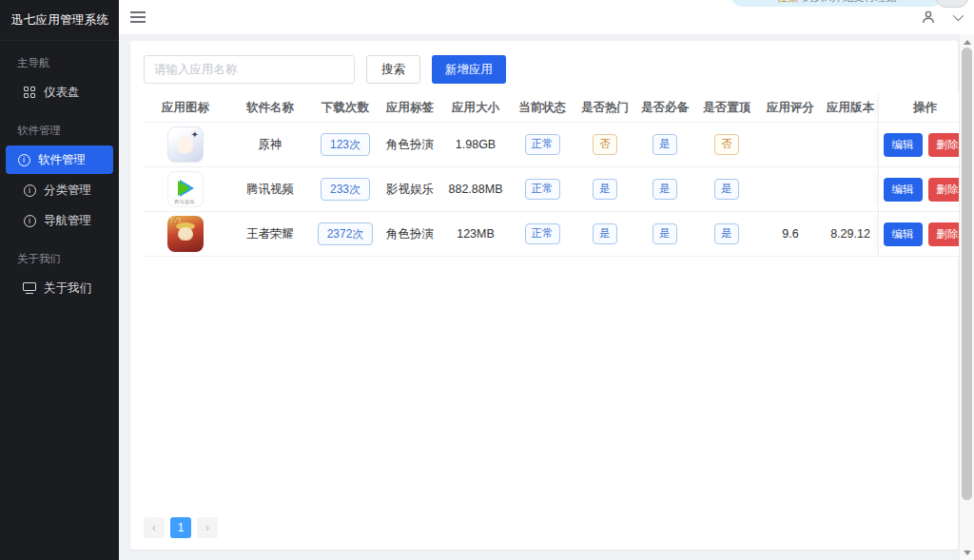 The height and width of the screenshot is (560, 974). What do you see at coordinates (185, 145) in the screenshot?
I see `genshin-app-icon: ✦` at bounding box center [185, 145].